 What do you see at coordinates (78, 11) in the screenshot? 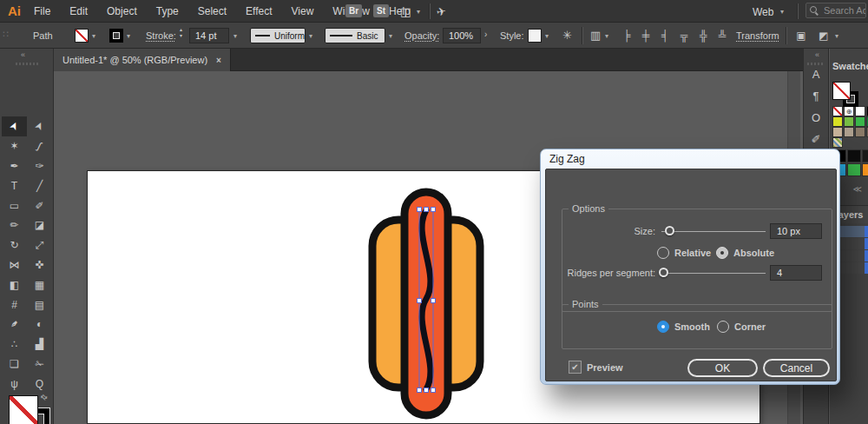
I see `menu-item: Edit` at bounding box center [78, 11].